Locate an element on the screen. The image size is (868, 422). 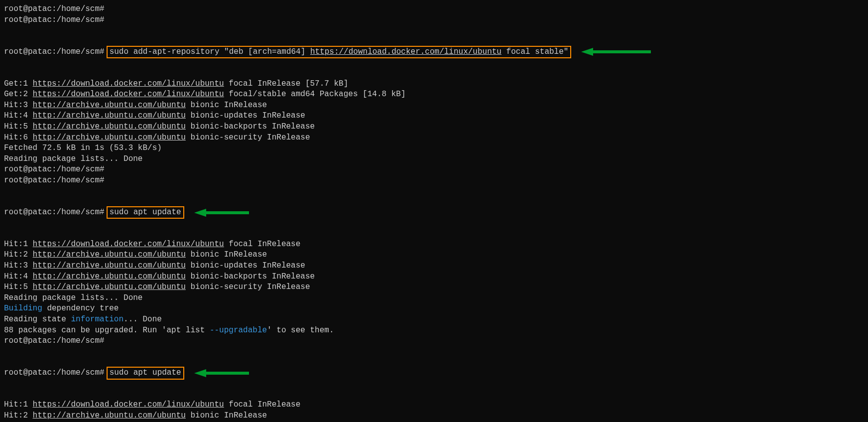
highlighted-command-3: sudo apt update is located at coordinates (145, 373).